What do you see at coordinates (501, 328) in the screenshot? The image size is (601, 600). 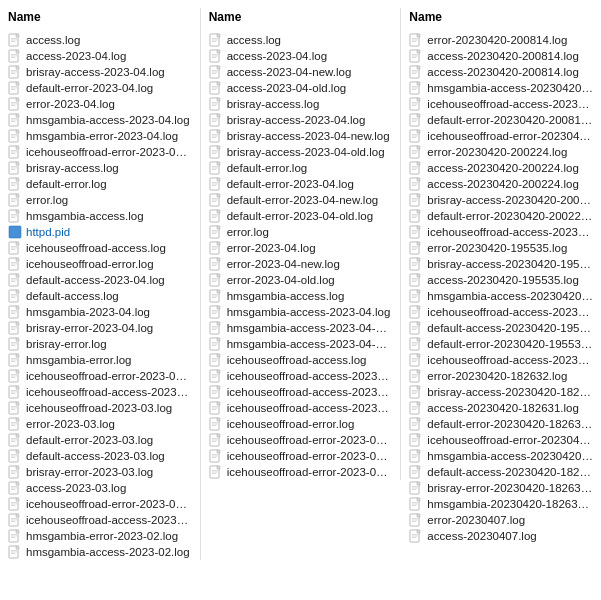 I see `list-item: default-access-20230420-195535.log` at bounding box center [501, 328].